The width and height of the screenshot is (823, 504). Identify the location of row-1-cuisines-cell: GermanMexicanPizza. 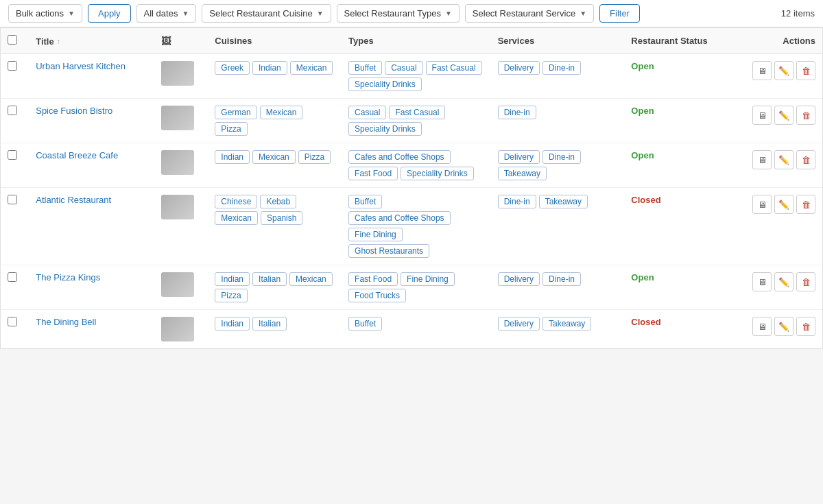
(274, 121).